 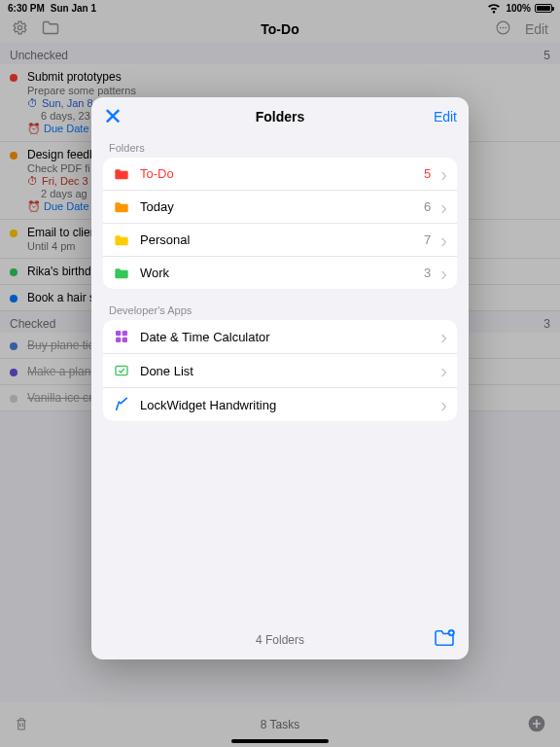 I want to click on section-label-folders: Folders, so click(x=280, y=147).